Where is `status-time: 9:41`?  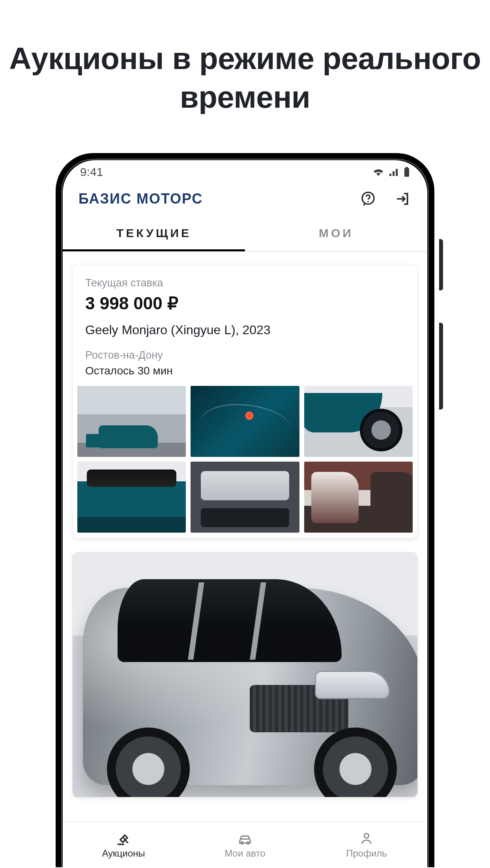
status-time: 9:41 is located at coordinates (92, 172).